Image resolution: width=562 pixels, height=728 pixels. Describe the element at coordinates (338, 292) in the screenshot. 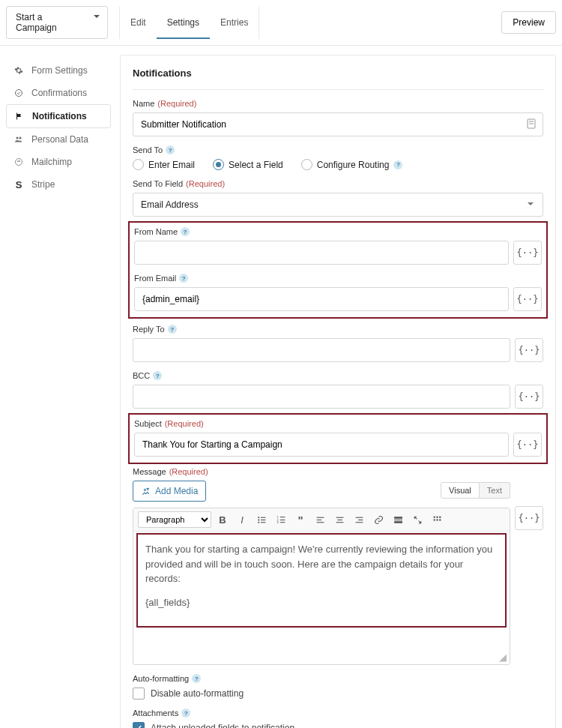

I see `field-from-email: From Email ? {··}` at that location.